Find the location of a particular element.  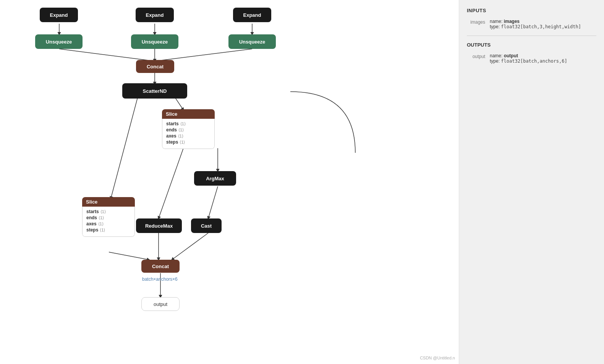

unsqueeze-node-2: Unsqueeze is located at coordinates (155, 42).